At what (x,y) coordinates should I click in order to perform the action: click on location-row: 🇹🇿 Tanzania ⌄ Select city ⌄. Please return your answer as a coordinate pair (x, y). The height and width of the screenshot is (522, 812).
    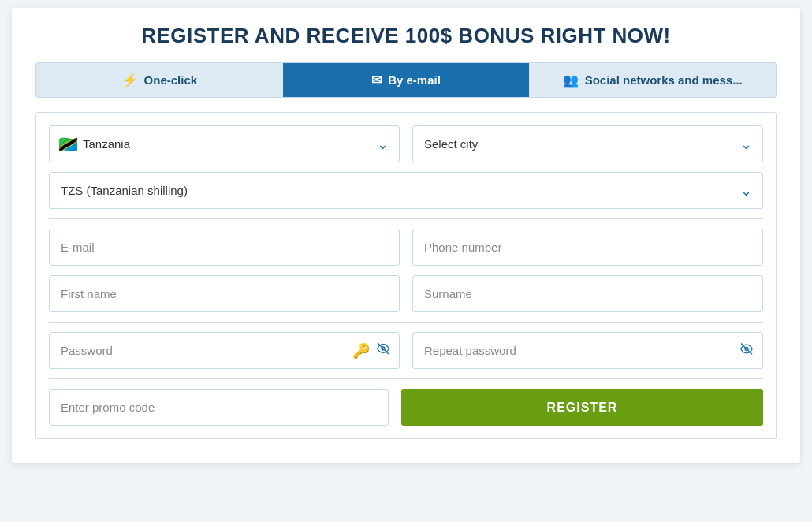
    Looking at the image, I should click on (406, 144).